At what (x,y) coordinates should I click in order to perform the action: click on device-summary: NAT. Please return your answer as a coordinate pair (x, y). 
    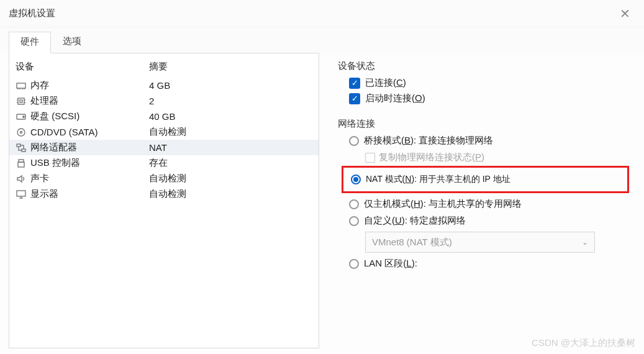
    Looking at the image, I should click on (158, 148).